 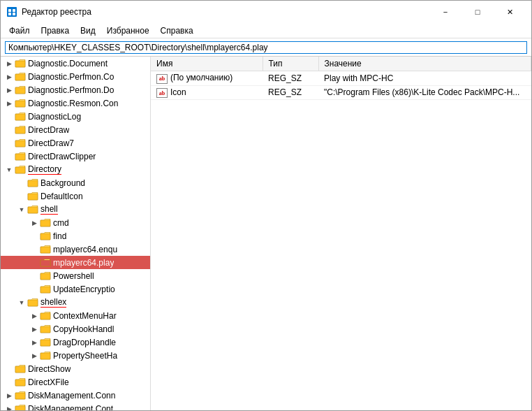 What do you see at coordinates (75, 116) in the screenshot?
I see `tree-item: DiagnosticLog` at bounding box center [75, 116].